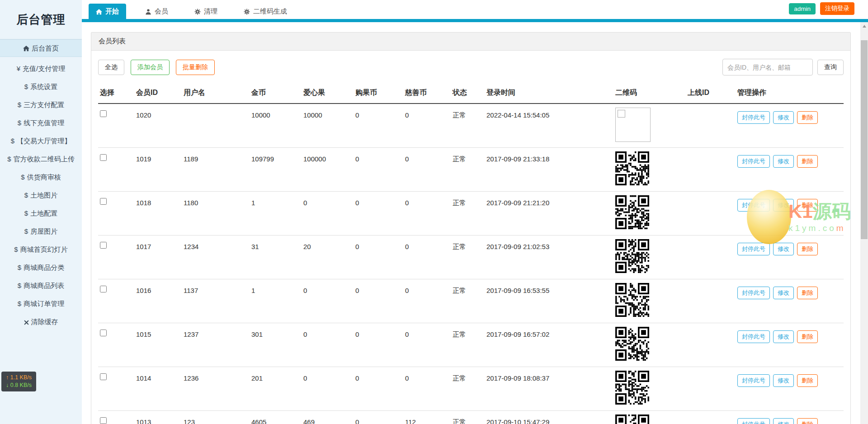  Describe the element at coordinates (471, 344) in the screenshot. I see `table-row: 10151237301000正常2017-09-09 16:57:02封停此号修…` at that location.